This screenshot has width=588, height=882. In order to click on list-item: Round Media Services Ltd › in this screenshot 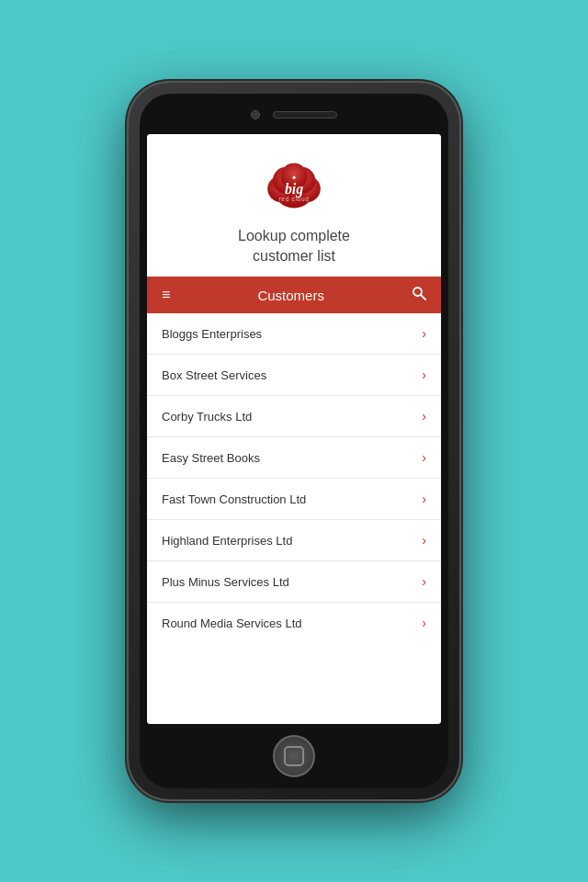, I will do `click(294, 623)`.